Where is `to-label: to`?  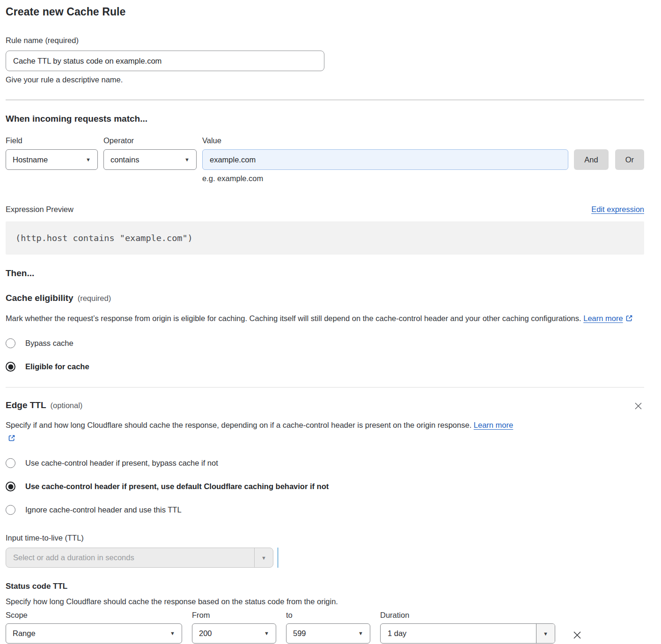
to-label: to is located at coordinates (328, 615).